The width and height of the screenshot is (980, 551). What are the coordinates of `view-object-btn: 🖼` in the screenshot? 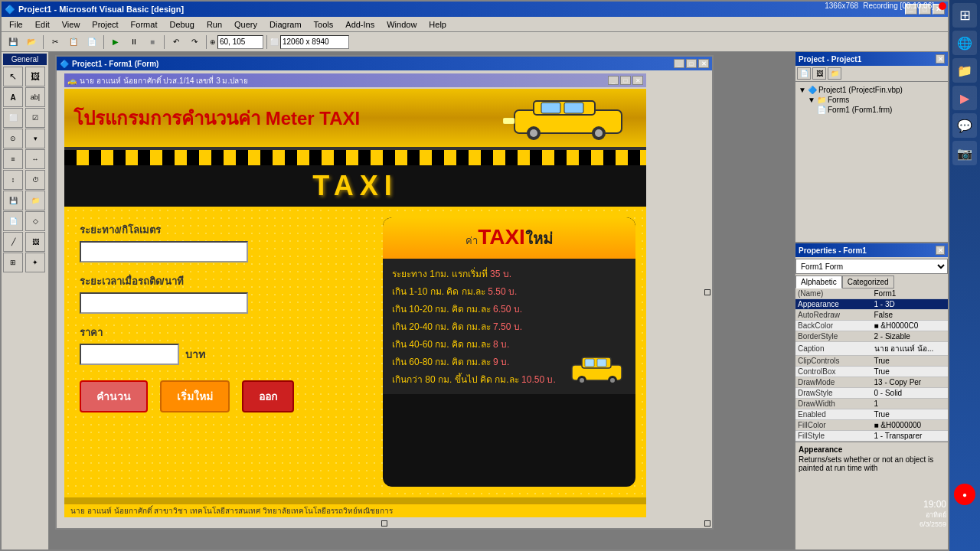 It's located at (819, 73).